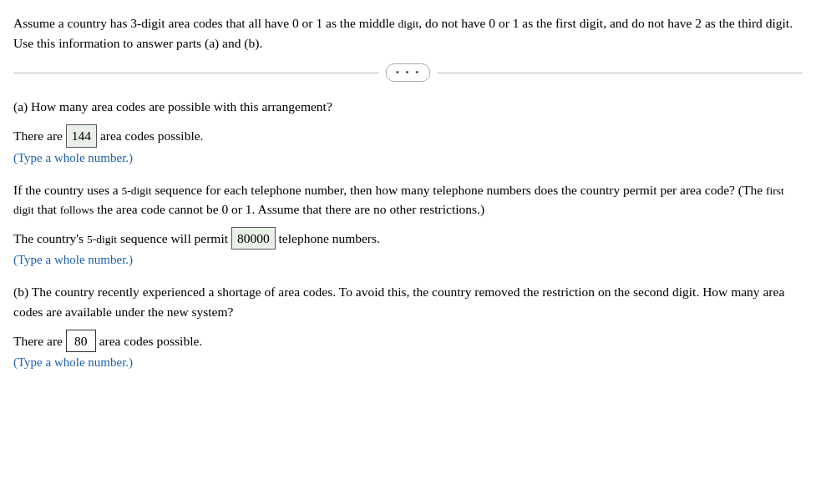  Describe the element at coordinates (82, 135) in the screenshot. I see `part-a-answer-box: 144` at that location.